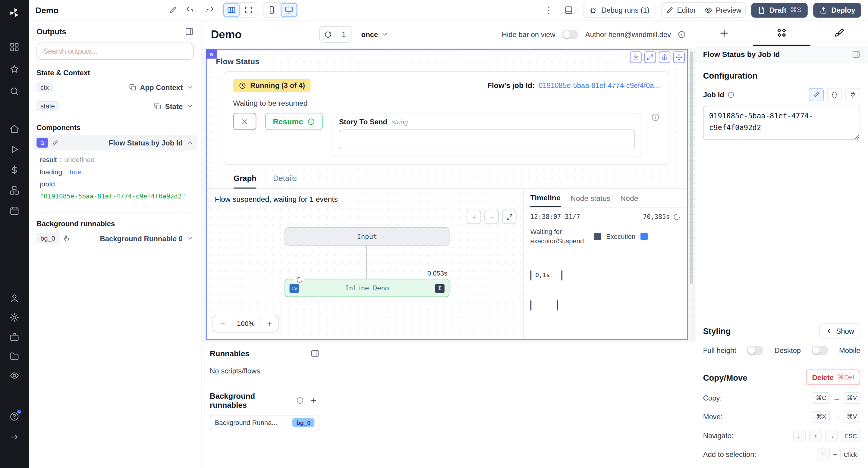 Image resolution: width=868 pixels, height=468 pixels. Describe the element at coordinates (55, 143) in the screenshot. I see `edit-id-icon` at that location.